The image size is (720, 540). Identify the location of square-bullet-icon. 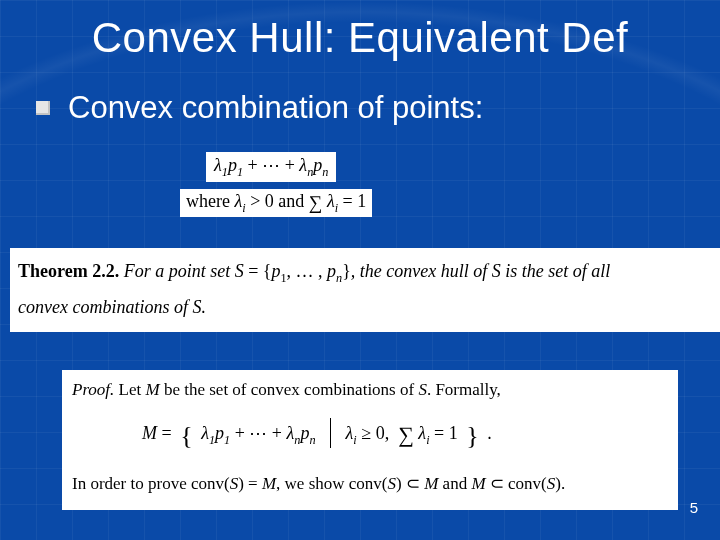
(43, 108).